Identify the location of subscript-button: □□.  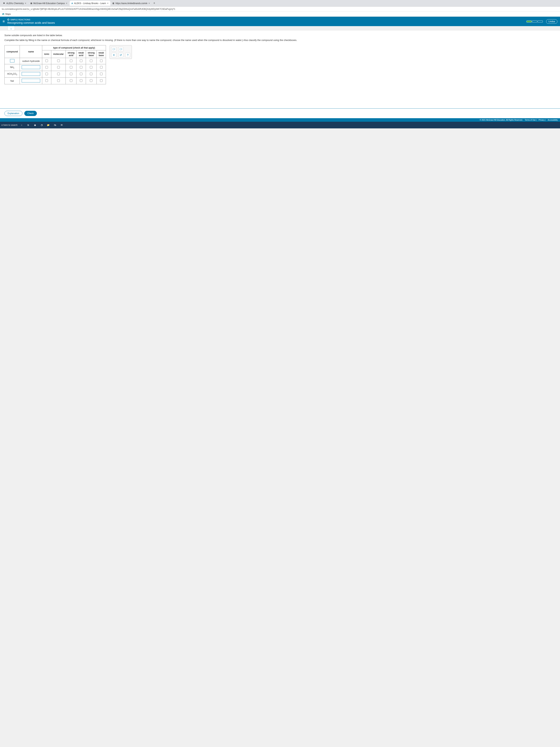
(114, 49).